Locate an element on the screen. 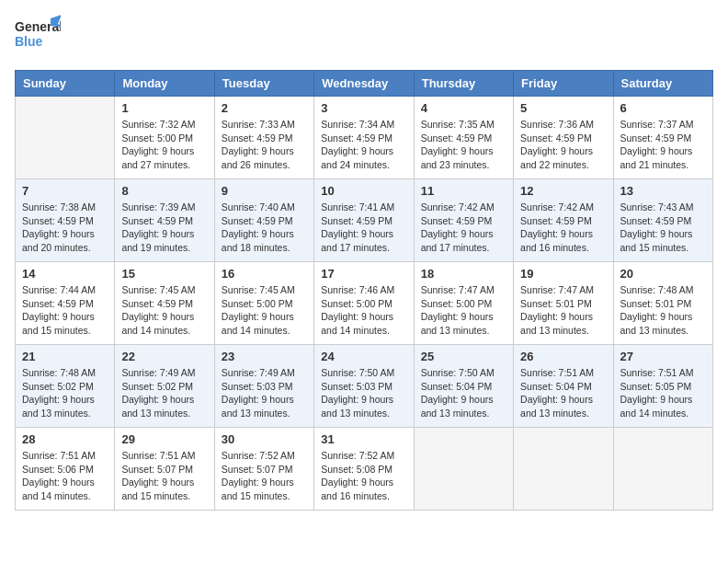 The height and width of the screenshot is (563, 728). logo-icon: General Blue is located at coordinates (38, 35).